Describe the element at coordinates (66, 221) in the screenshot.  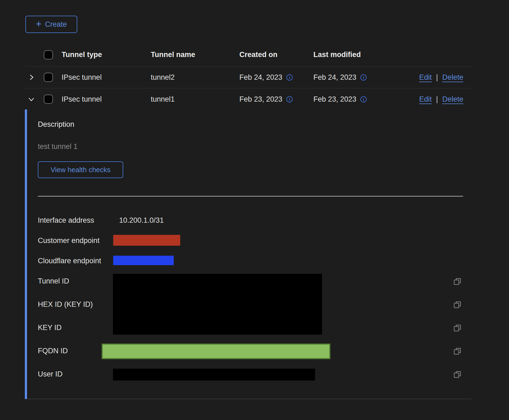
I see `interface-address-label: Interface address` at that location.